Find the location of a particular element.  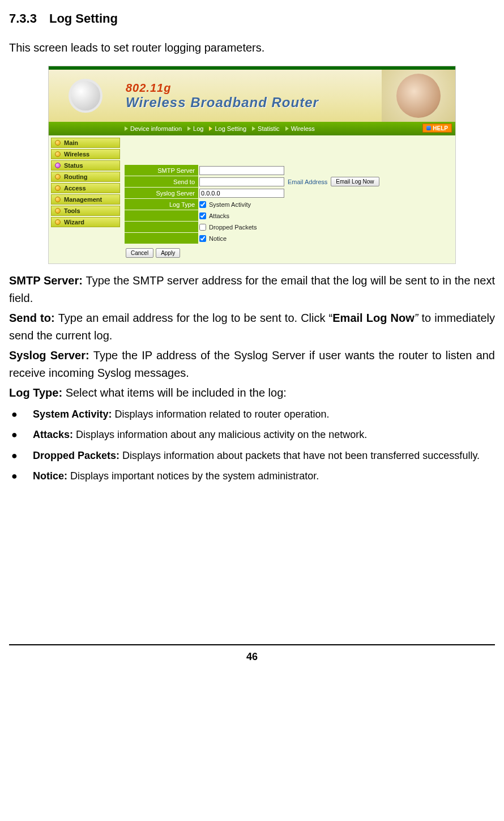

row-log-type-notice: Notice is located at coordinates (288, 238).